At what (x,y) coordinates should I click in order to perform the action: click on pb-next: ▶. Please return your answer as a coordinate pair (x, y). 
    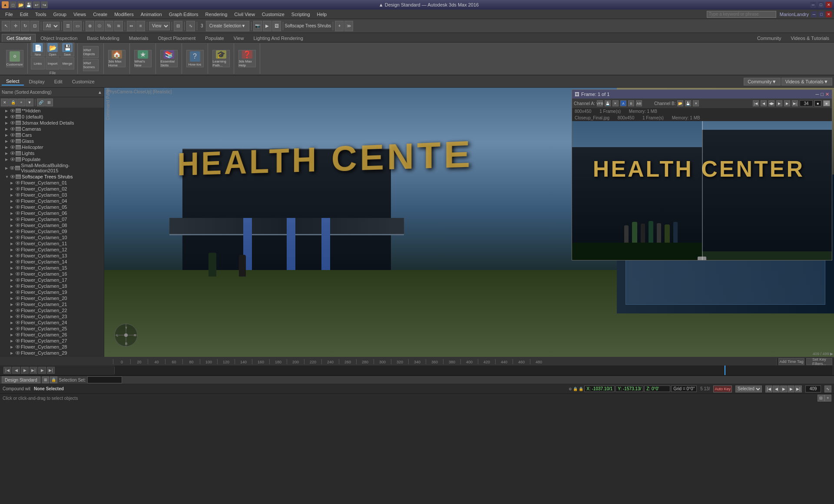
    Looking at the image, I should click on (791, 389).